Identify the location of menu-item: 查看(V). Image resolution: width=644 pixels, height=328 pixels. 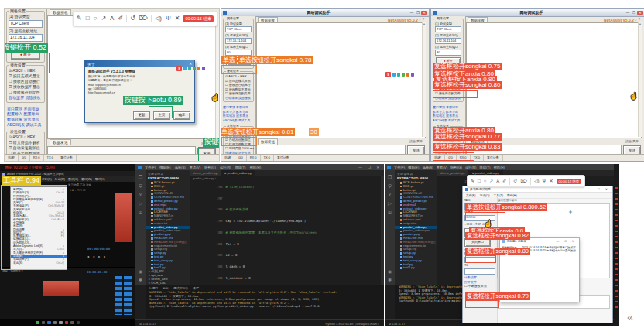
(442, 167).